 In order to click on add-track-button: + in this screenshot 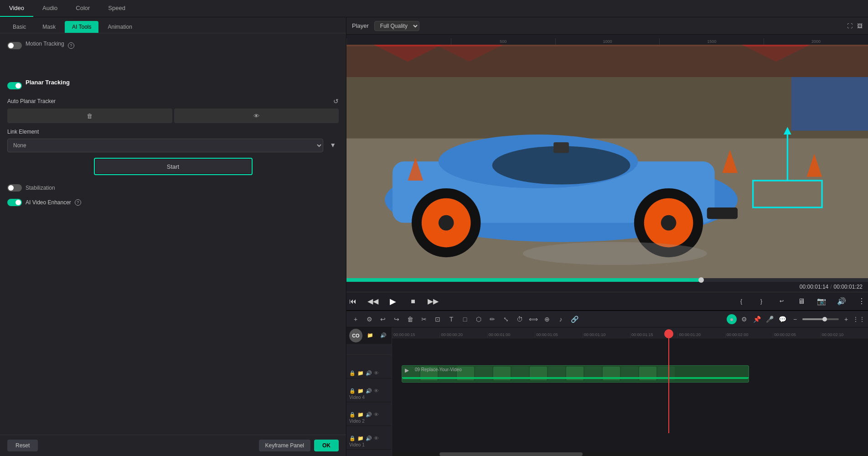, I will do `click(356, 319)`.